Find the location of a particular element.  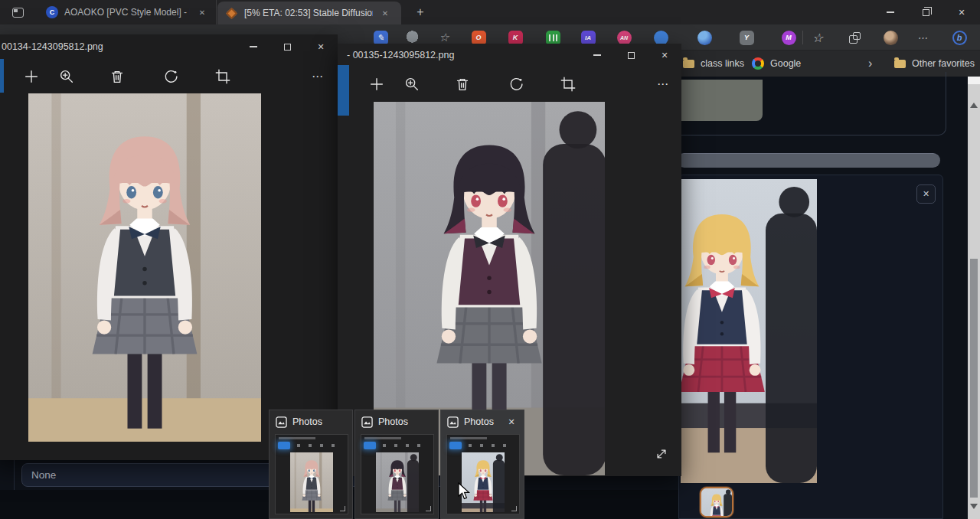

ia-extension-icon: IA is located at coordinates (588, 38).